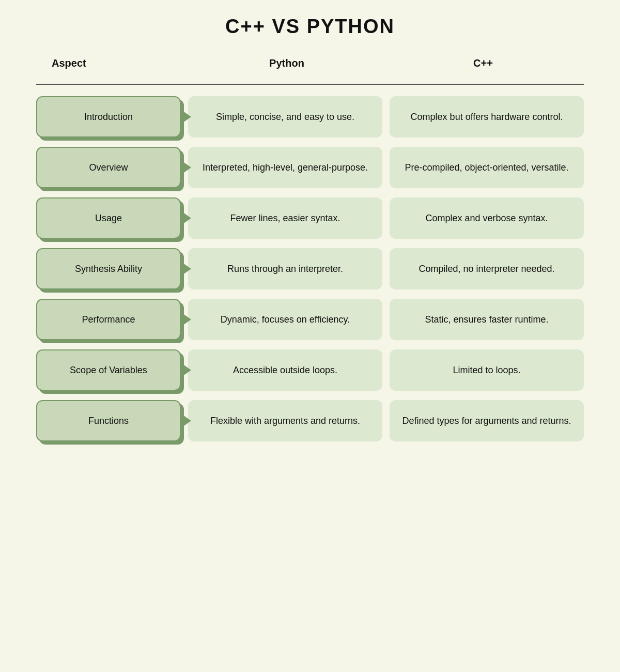 The height and width of the screenshot is (672, 620). Describe the element at coordinates (285, 167) in the screenshot. I see `python-cell: Interpreted, high-level, general-purpose…` at that location.